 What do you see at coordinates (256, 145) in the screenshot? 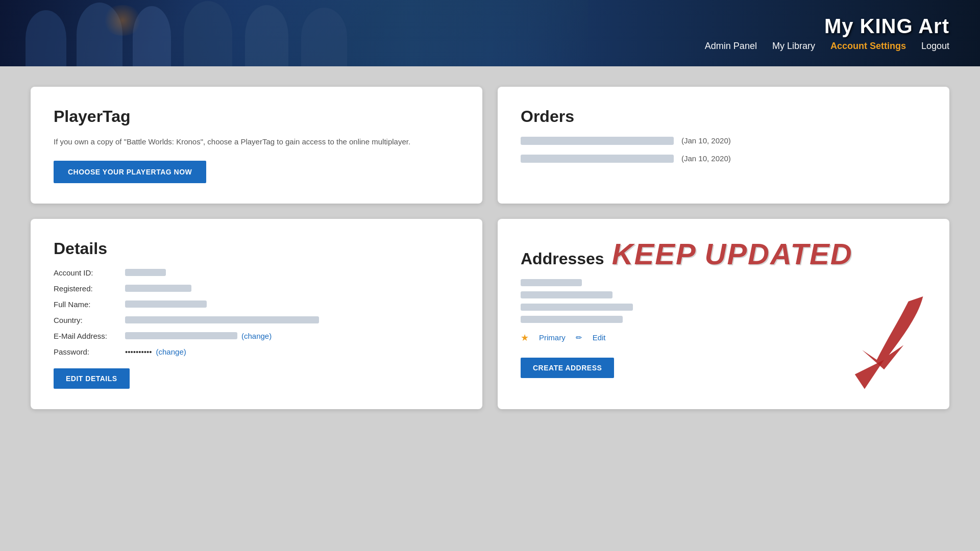
I see `playertag-card: PlayerTag If you own a copy of "Battle W…` at bounding box center [256, 145].